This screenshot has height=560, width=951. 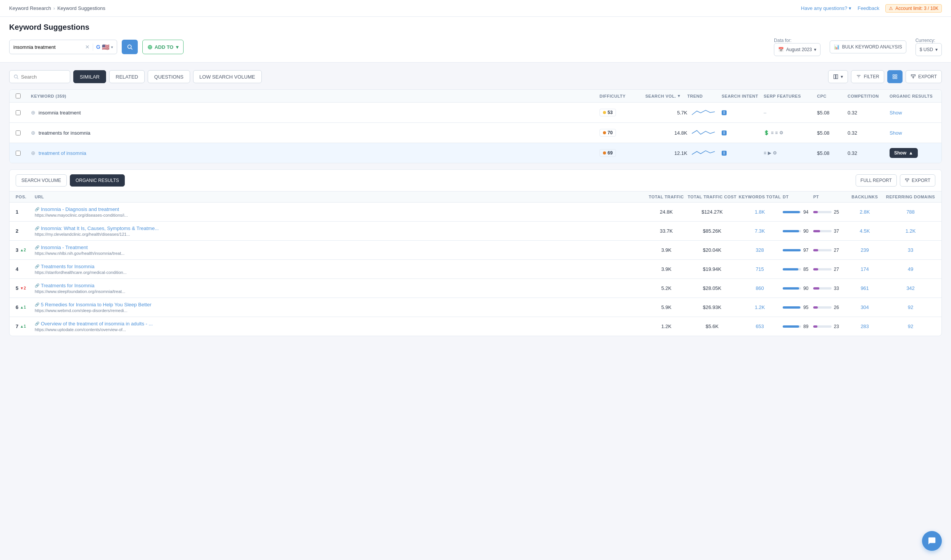 I want to click on select-all-checkbox-wrap, so click(x=23, y=96).